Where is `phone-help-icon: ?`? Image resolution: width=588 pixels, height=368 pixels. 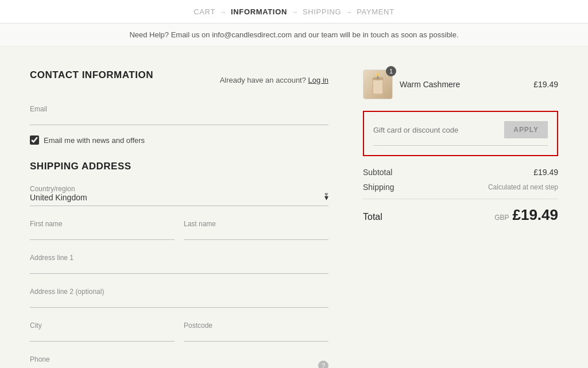 phone-help-icon: ? is located at coordinates (323, 364).